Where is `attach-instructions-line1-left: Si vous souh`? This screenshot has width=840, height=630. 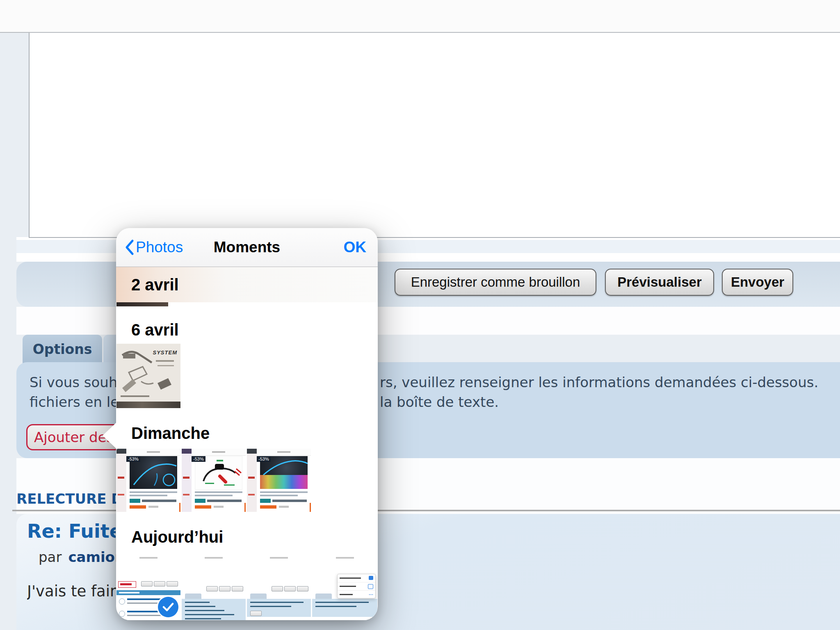 attach-instructions-line1-left: Si vous souh is located at coordinates (73, 382).